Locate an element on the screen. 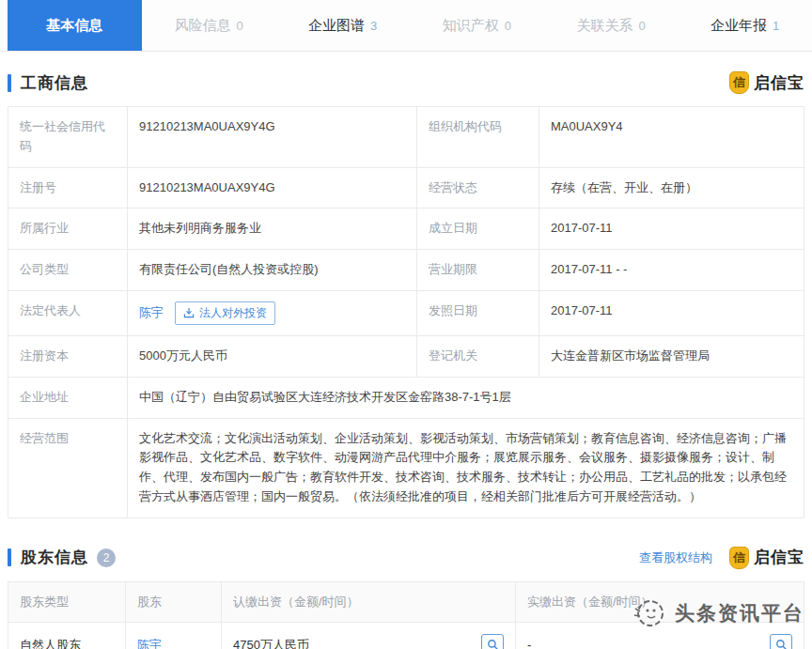  tab-count: 1 is located at coordinates (776, 26).